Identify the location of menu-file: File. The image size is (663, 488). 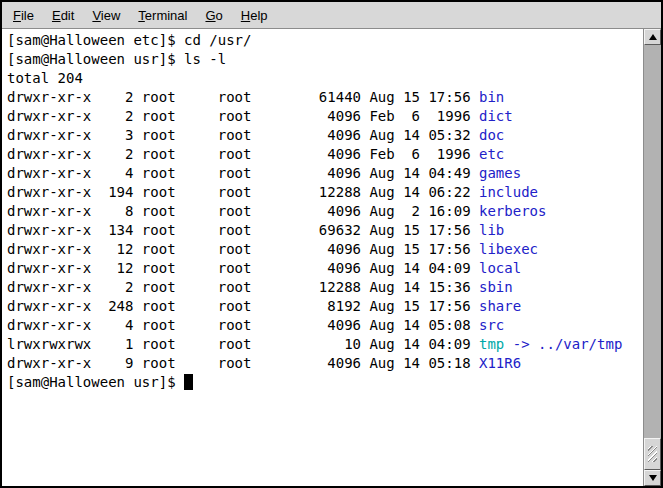
(24, 16).